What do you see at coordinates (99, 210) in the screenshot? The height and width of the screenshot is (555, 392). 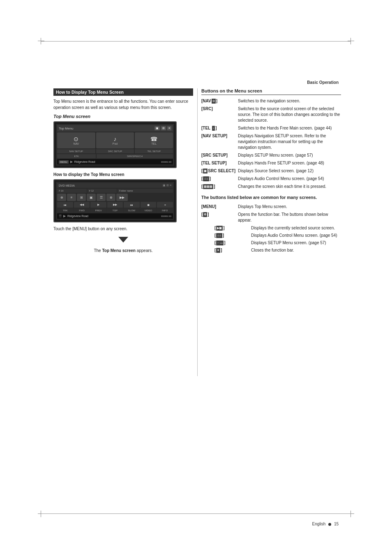 I see `bottom-btn-3: PREV` at bounding box center [99, 210].